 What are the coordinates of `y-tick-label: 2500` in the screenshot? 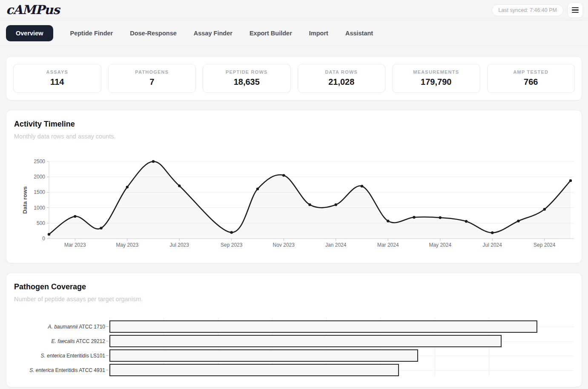 It's located at (39, 161).